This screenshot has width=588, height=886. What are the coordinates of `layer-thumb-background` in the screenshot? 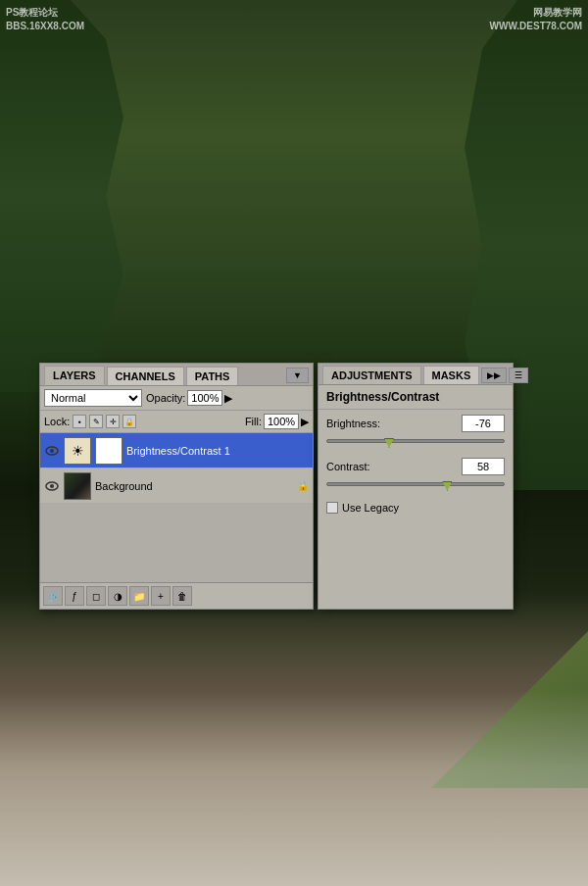 It's located at (77, 486).